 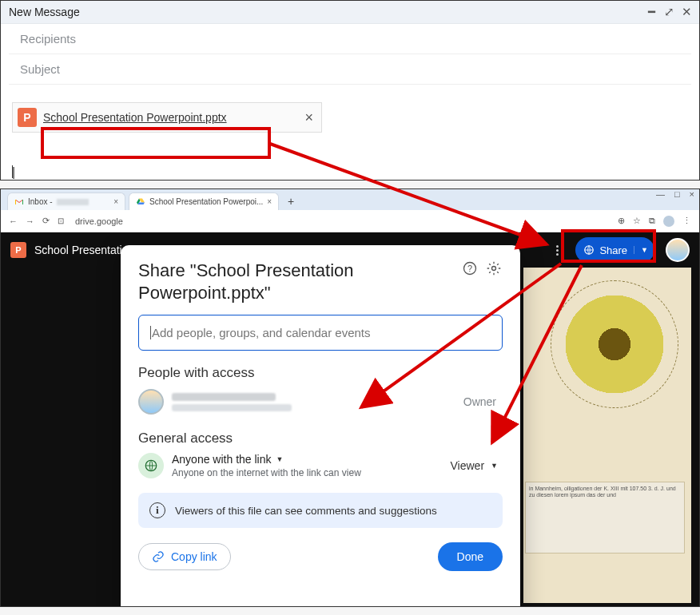 I want to click on access-scope-label: Anyone with the link, so click(x=222, y=459).